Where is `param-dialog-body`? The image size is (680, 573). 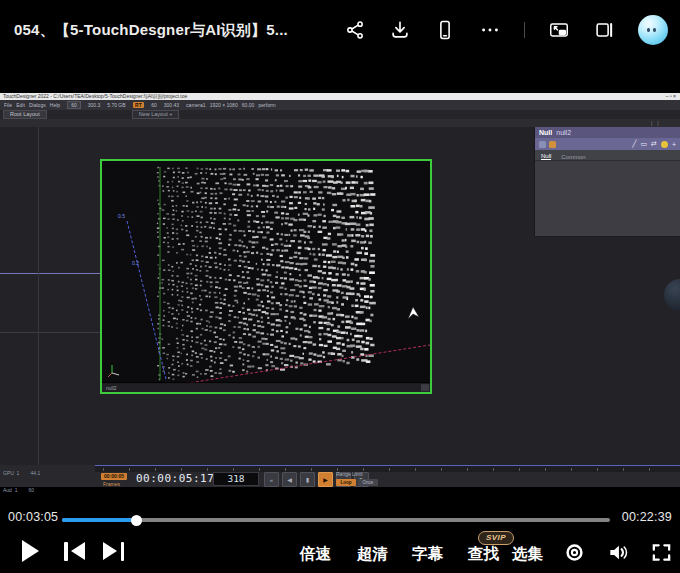 param-dialog-body is located at coordinates (608, 198).